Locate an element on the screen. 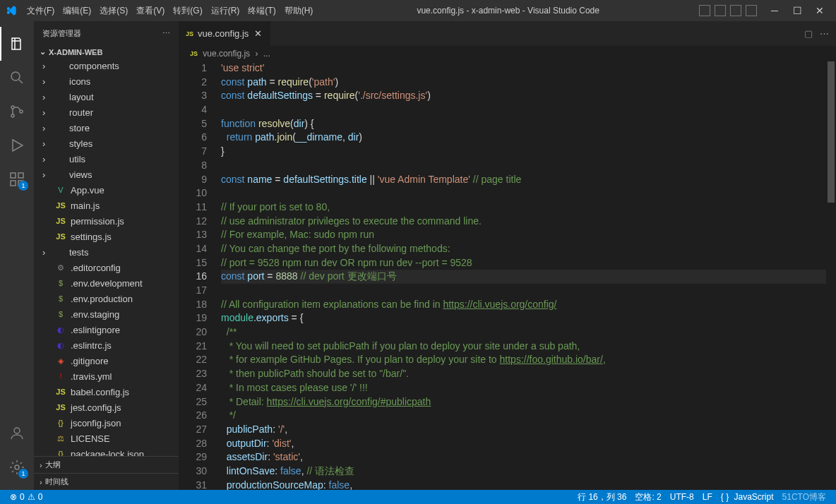  tree-item: $.env.staging is located at coordinates (106, 314).